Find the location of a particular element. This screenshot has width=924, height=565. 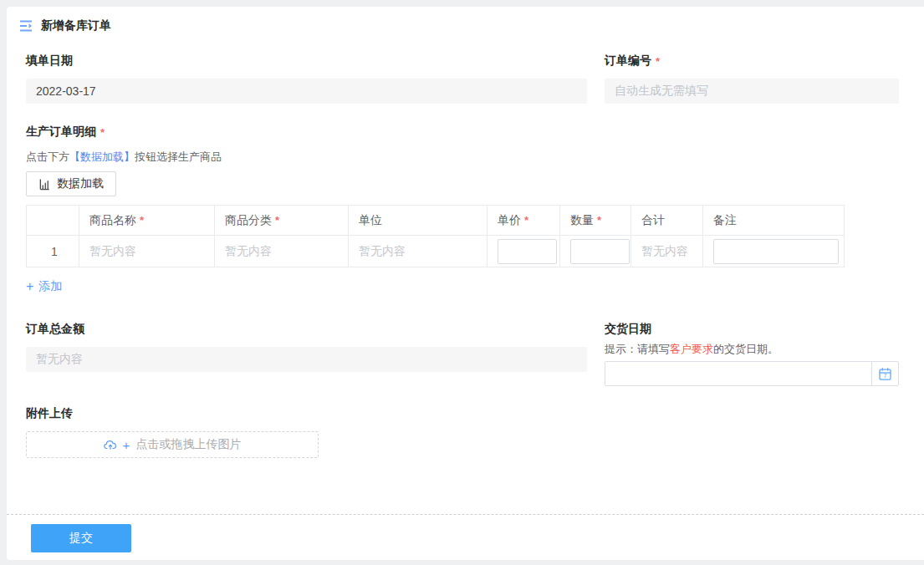

calendar-icon: 7 is located at coordinates (885, 374).